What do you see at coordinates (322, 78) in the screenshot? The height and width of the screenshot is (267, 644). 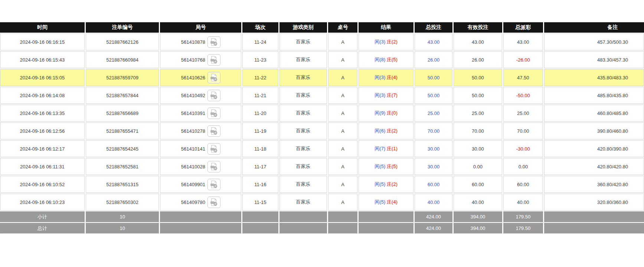 I see `bet-record-row: 2024-09-16 06:15:05 521887659709 5614106…` at bounding box center [322, 78].